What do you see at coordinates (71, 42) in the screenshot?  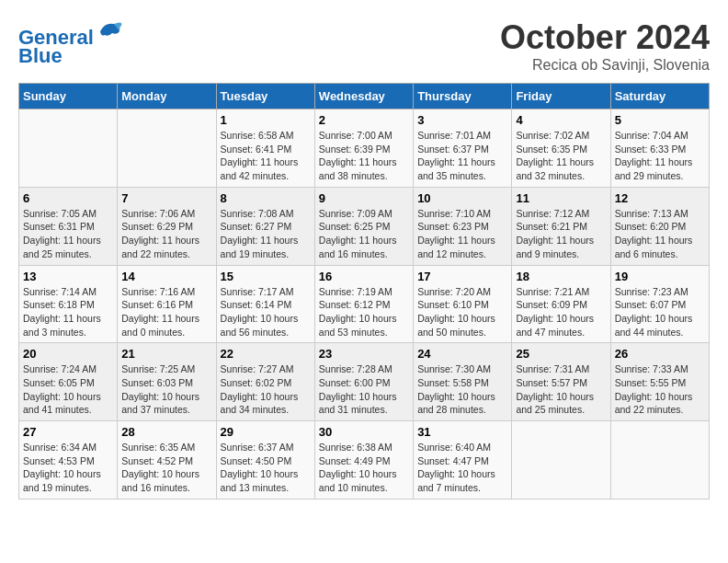 I see `logo: General Blue` at bounding box center [71, 42].